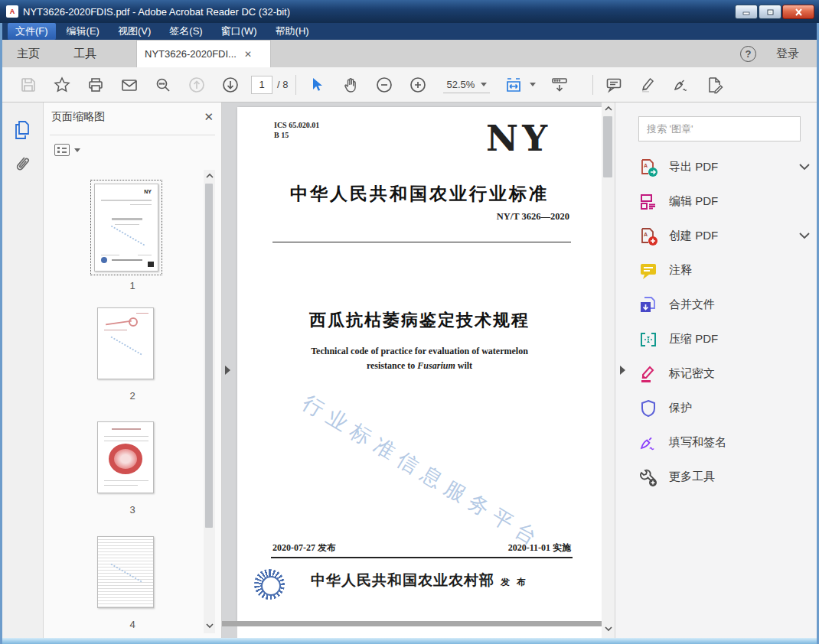 The width and height of the screenshot is (819, 644). What do you see at coordinates (648, 202) in the screenshot?
I see `edit-pdf-icon` at bounding box center [648, 202].